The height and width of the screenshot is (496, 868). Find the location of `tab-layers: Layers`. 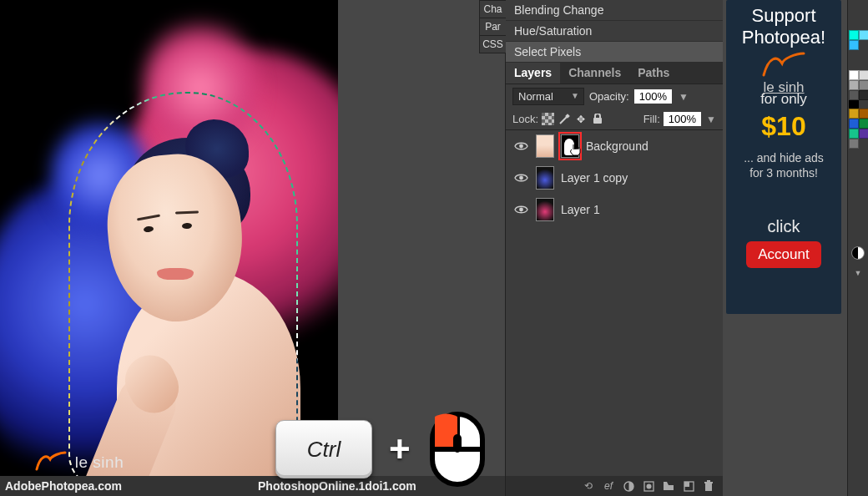

tab-layers: Layers is located at coordinates (532, 73).